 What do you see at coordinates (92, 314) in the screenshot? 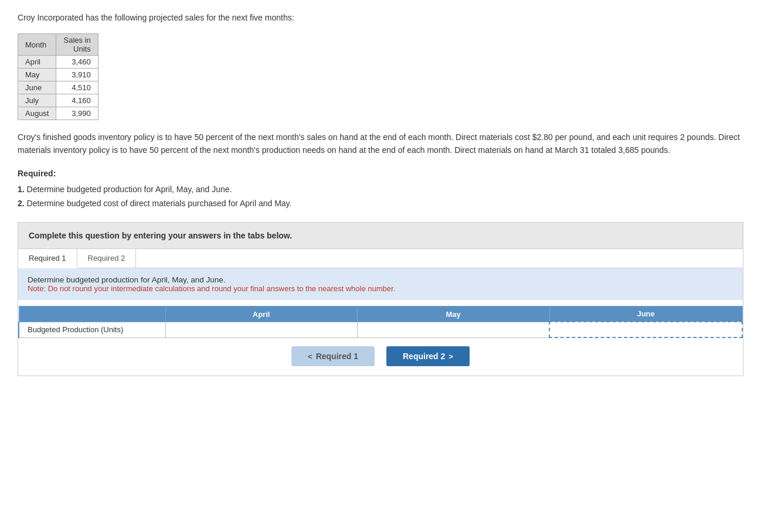
I see `col-empty-header` at bounding box center [92, 314].